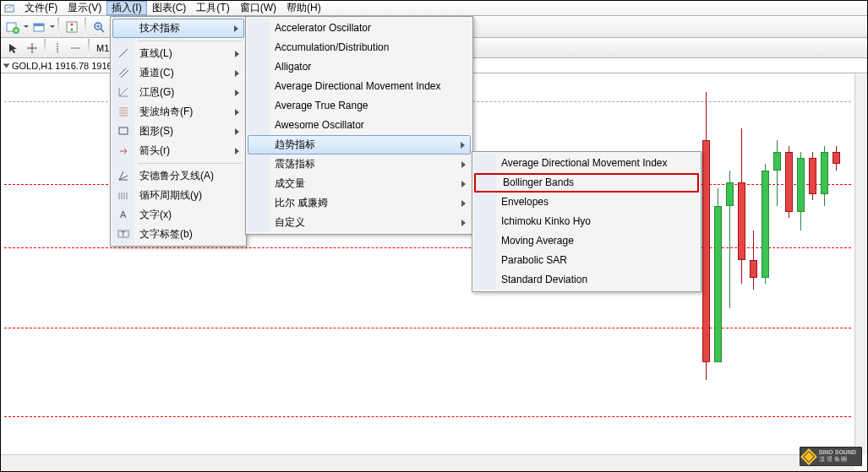 The width and height of the screenshot is (868, 472). Describe the element at coordinates (304, 8) in the screenshot. I see `menu-帮助(H): 帮助(H)` at that location.